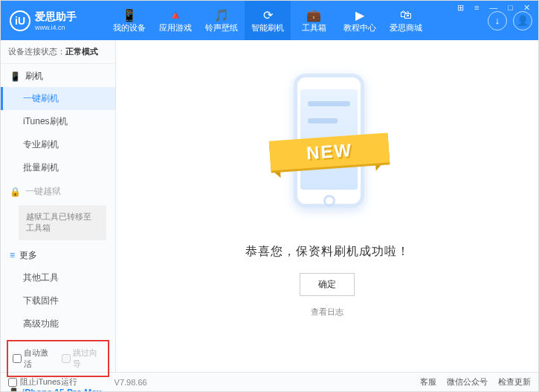 This screenshot has height=392, width=539. I want to click on jailbreak-moved-note: 越狱工具已转移至工具箱, so click(62, 223).